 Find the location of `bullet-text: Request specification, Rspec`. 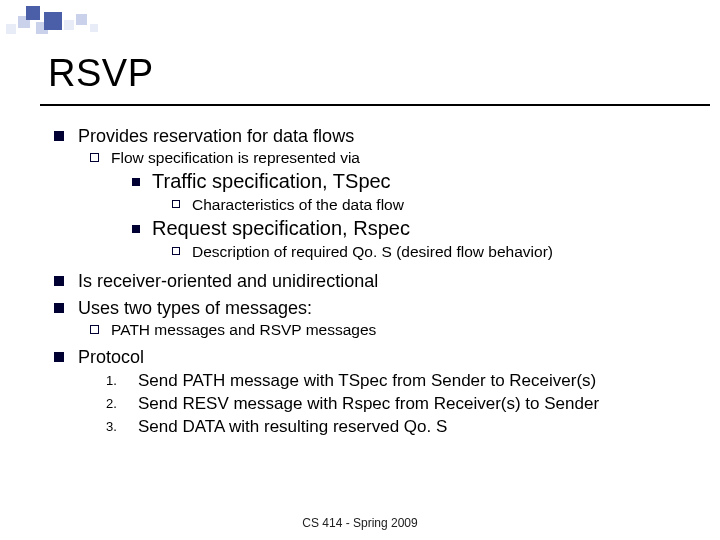

bullet-text: Request specification, Rspec is located at coordinates (281, 228).